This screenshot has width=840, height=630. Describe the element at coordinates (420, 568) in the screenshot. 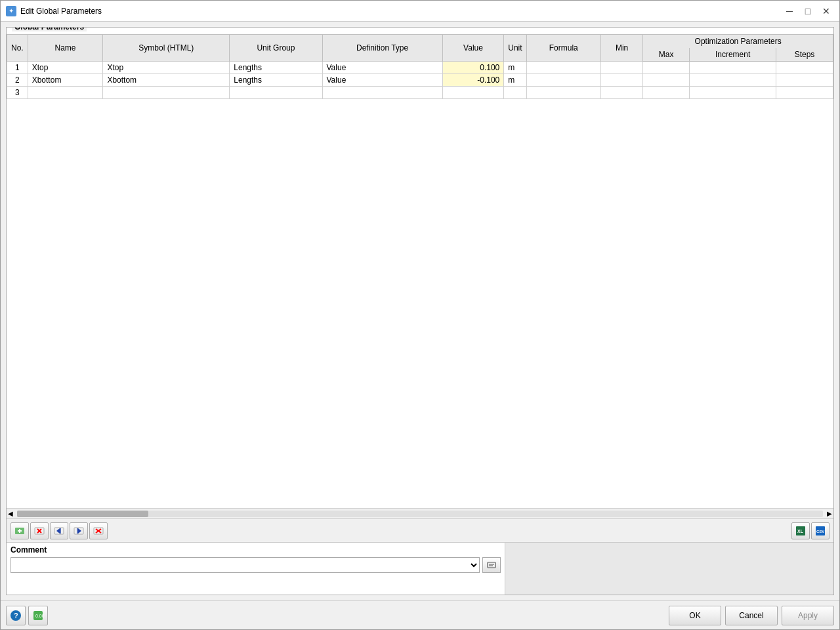

I see `comment-section: Comment` at that location.